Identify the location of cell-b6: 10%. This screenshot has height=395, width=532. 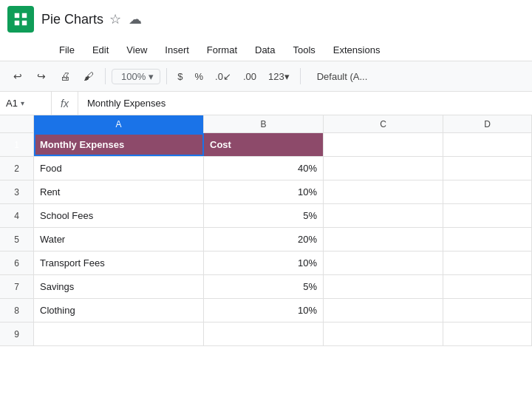
(264, 263).